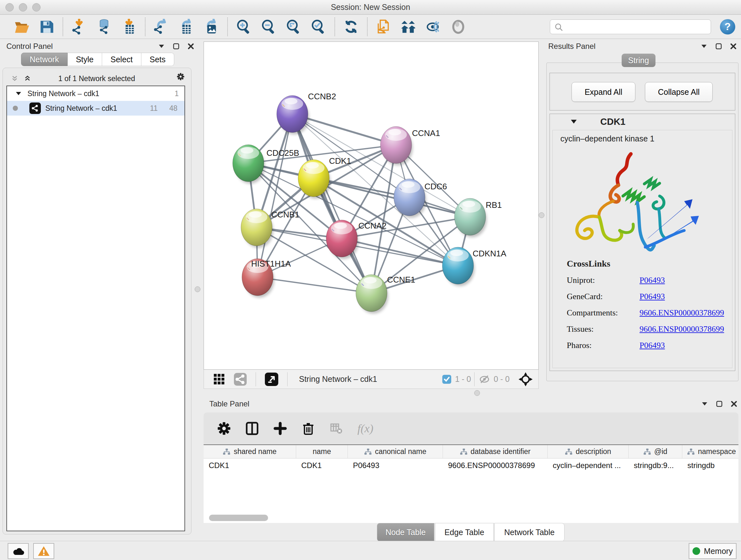  What do you see at coordinates (271, 264) in the screenshot?
I see `svg-text: HIST1H1A` at bounding box center [271, 264].